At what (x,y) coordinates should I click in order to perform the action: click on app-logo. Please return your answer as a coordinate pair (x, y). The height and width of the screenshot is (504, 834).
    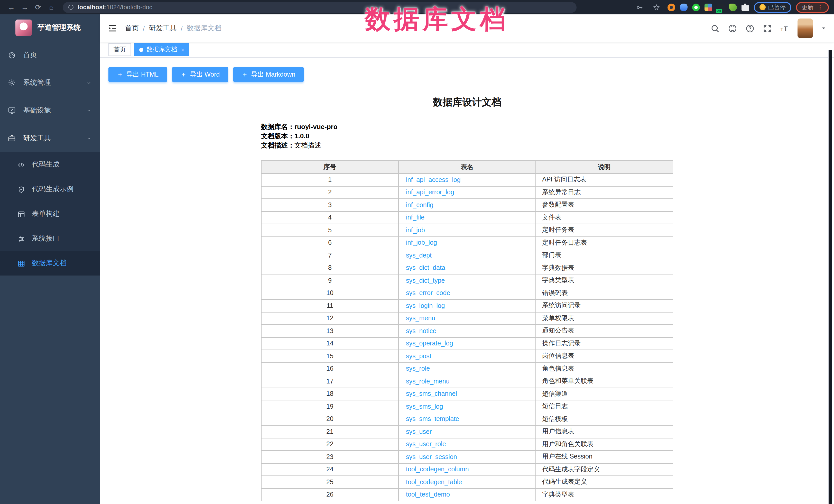
    Looking at the image, I should click on (24, 28).